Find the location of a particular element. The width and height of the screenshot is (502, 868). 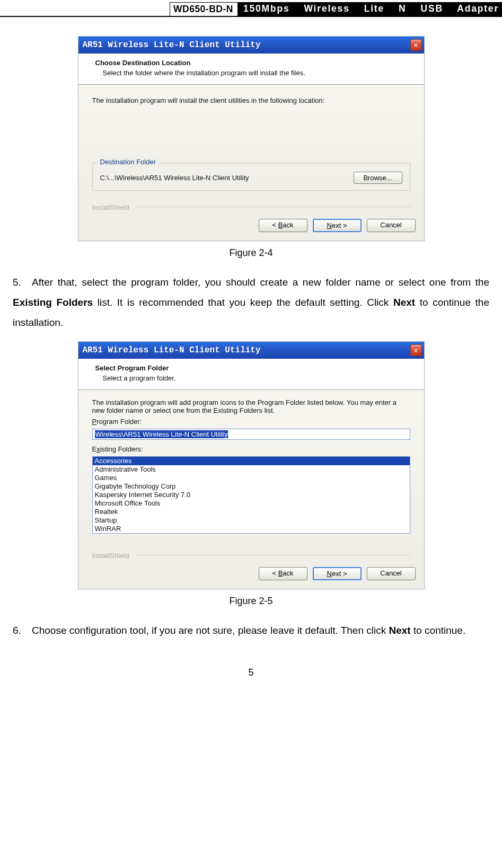

list-item: Games is located at coordinates (251, 478).